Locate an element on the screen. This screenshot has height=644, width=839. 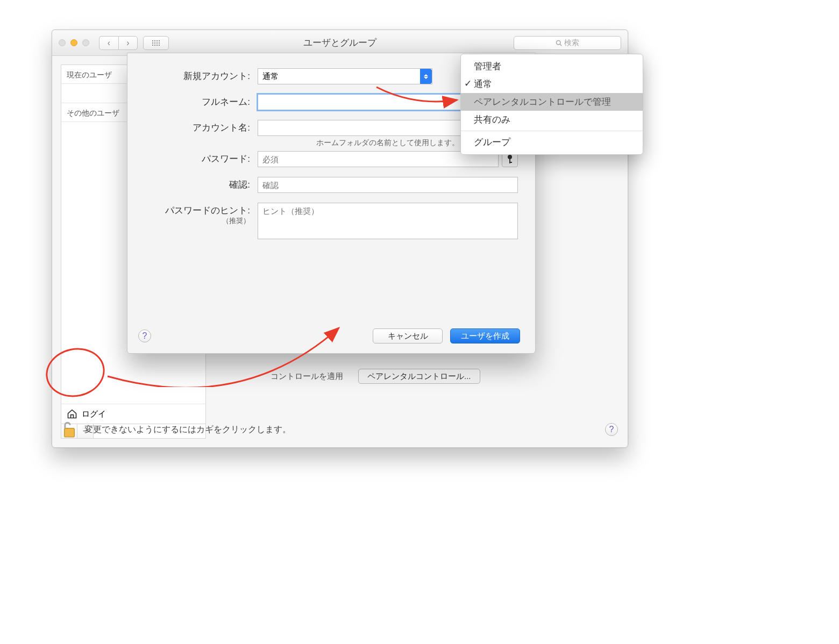
select-value: 通常 is located at coordinates (271, 76).